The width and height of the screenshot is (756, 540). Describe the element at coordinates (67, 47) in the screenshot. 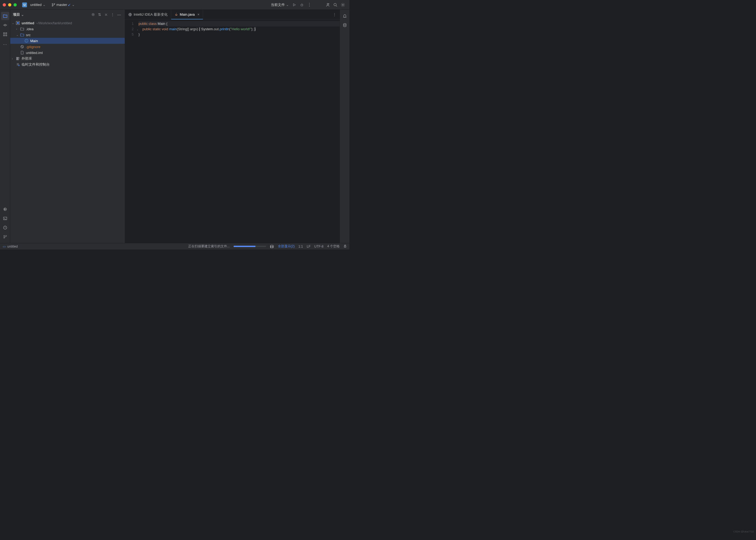

I see `tree-file-gitignore: .gitignore` at that location.